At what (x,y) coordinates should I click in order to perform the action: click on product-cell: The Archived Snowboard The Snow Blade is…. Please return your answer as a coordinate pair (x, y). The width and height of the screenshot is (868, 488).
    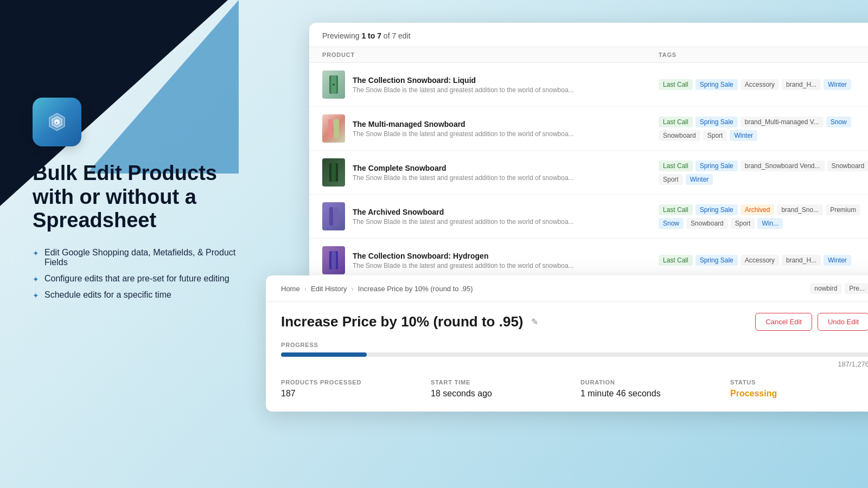
    Looking at the image, I should click on (490, 216).